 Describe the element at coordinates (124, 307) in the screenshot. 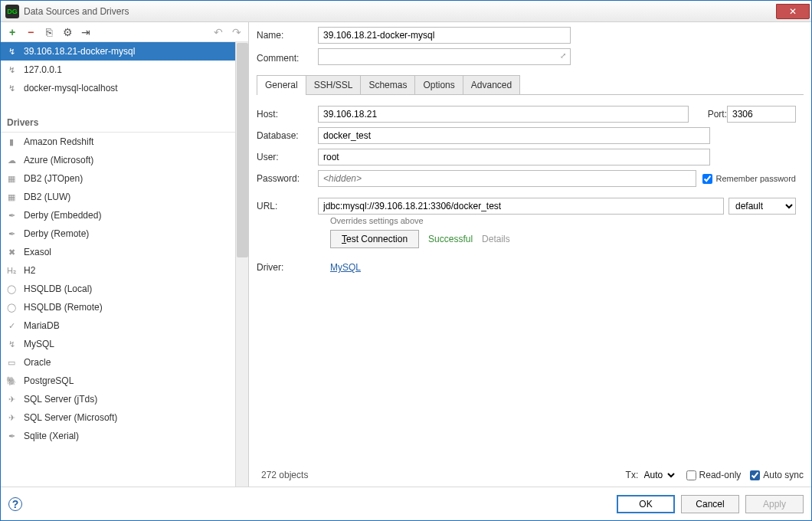

I see `driver-item: ◯HSQLDB (Remote)` at that location.